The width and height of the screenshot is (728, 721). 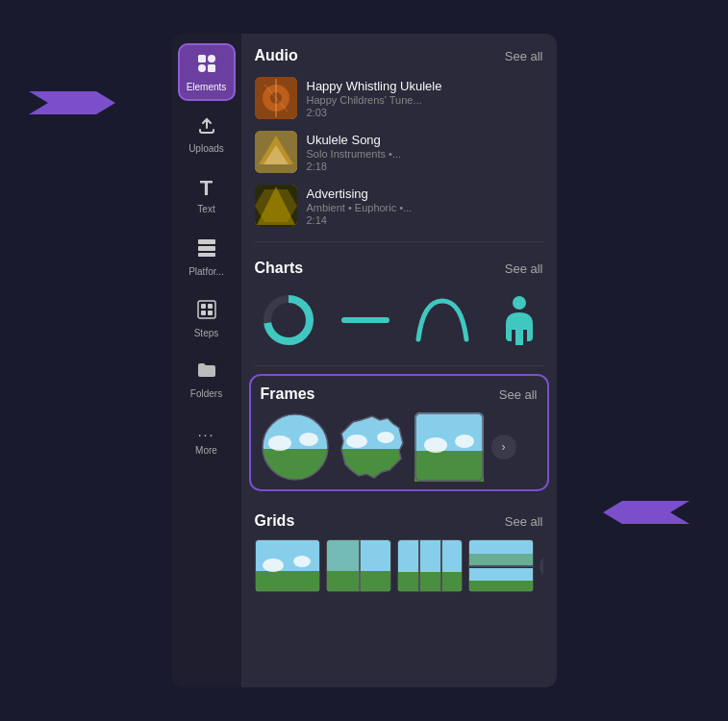 What do you see at coordinates (206, 450) in the screenshot?
I see `more-label: More` at bounding box center [206, 450].